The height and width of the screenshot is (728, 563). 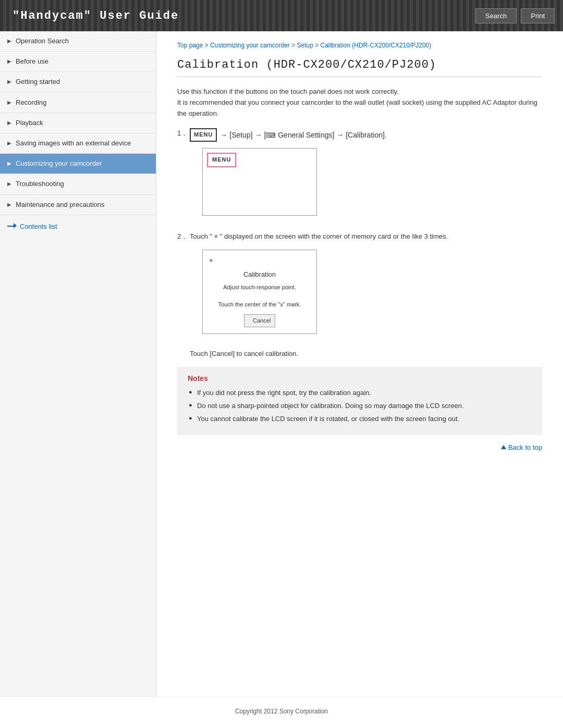 What do you see at coordinates (303, 135) in the screenshot?
I see `step1-sequence-text: → [Setup] → [⌨ General Settings] → [Cali…` at bounding box center [303, 135].